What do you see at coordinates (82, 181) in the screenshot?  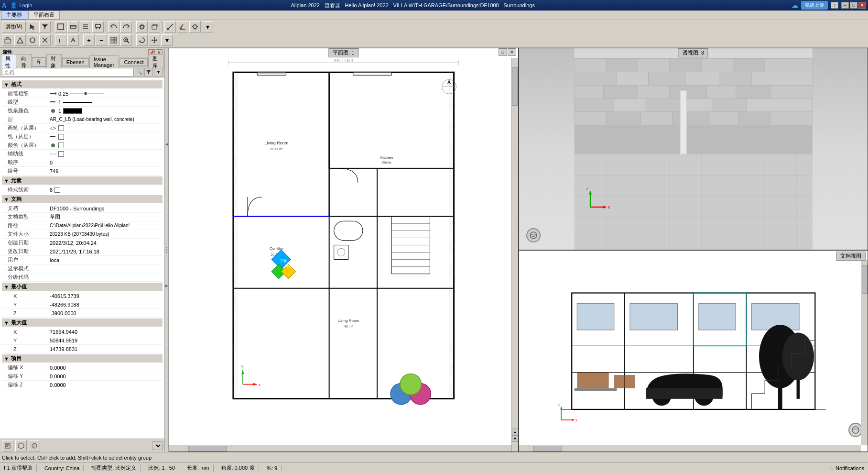 I see `section-element: ▼ 元素` at bounding box center [82, 181].